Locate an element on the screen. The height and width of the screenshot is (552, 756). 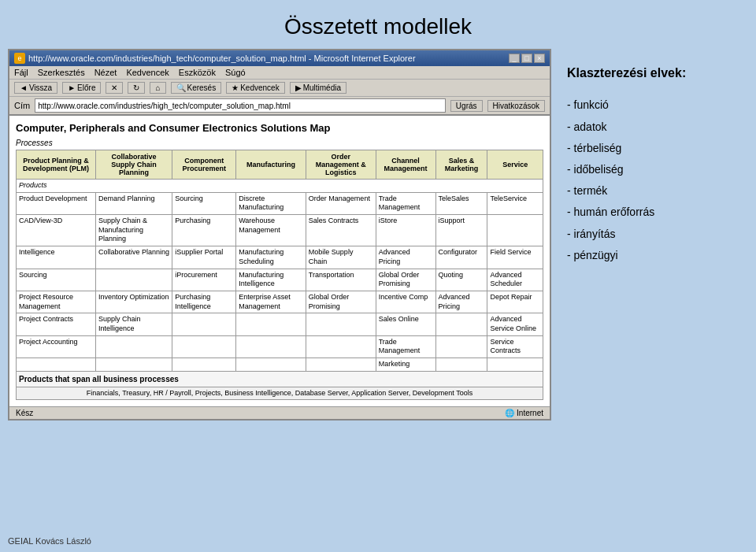
go-button: Ugrás is located at coordinates (466, 106).